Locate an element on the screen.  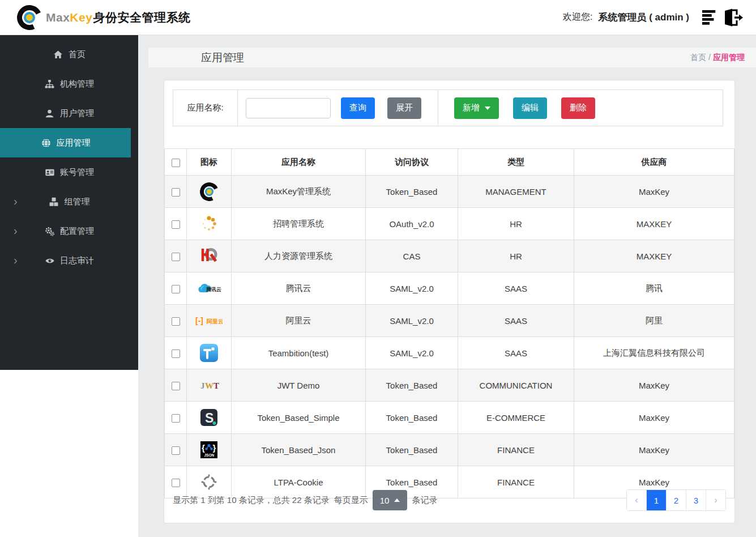
pagination-next-button: › is located at coordinates (716, 500).